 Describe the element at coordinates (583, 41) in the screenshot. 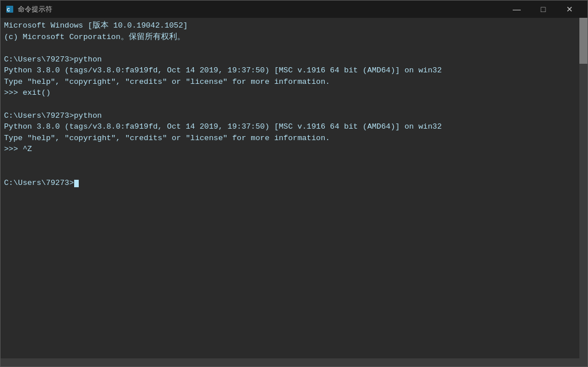

I see `scrollbar-thumb` at that location.